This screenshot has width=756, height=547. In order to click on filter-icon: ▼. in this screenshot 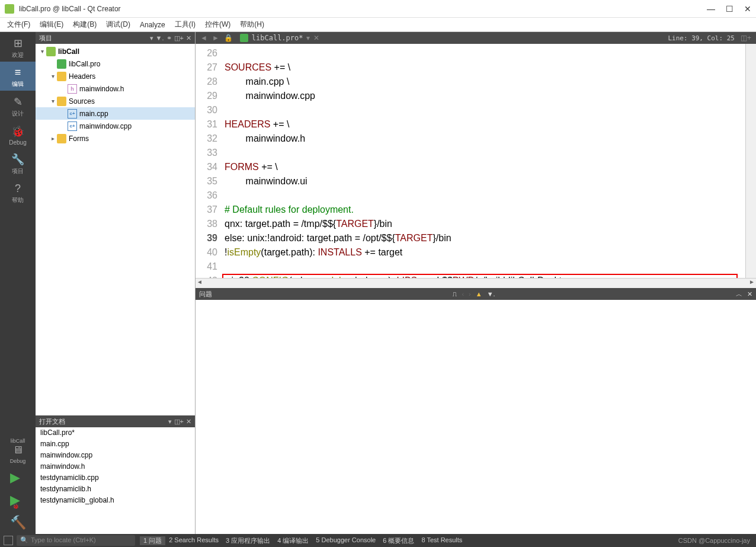, I will do `click(160, 38)`.